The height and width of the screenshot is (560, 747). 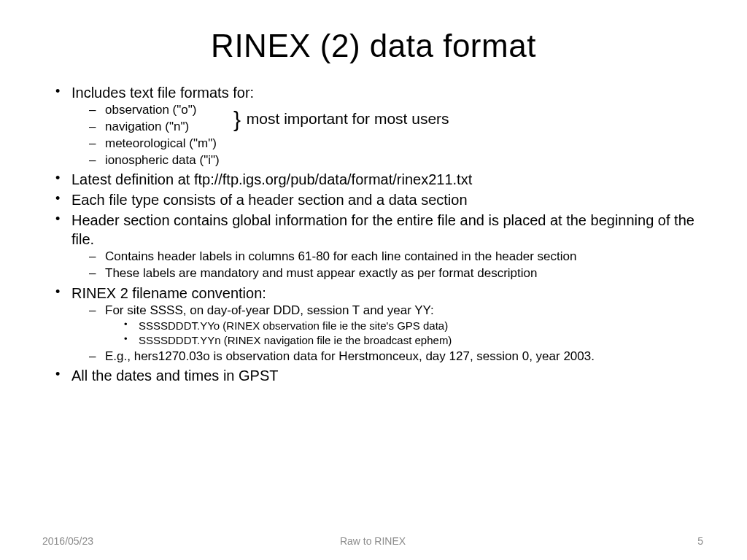 I want to click on subsub-item: SSSSDDDT.YYo (RINEX observation file ie …, so click(x=421, y=326).